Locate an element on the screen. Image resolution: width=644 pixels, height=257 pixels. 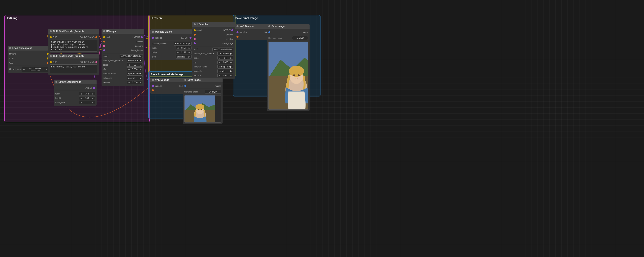
ksampler2-control-select: randomize ▶ is located at coordinates (226, 53).